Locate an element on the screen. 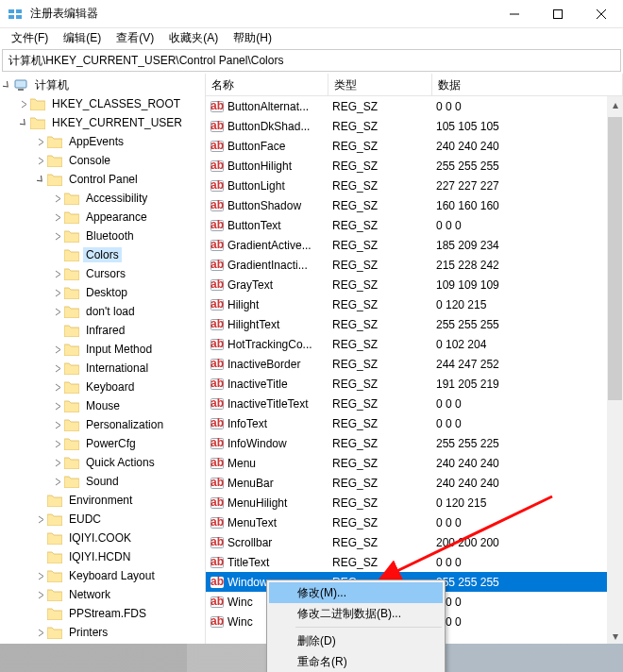 The height and width of the screenshot is (672, 623). tree-item: IQIYI.HCDN is located at coordinates (102, 557).